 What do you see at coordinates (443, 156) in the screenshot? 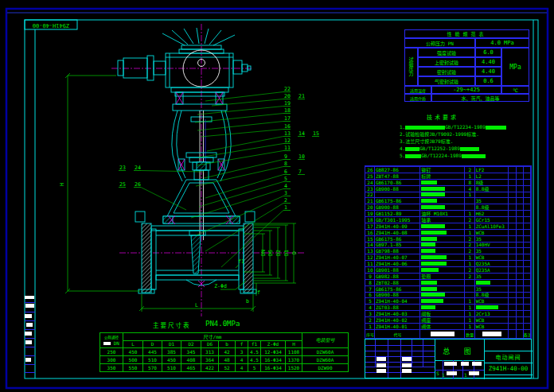
I see `tech-line: 5.GB/T12224-1989` at bounding box center [443, 156].